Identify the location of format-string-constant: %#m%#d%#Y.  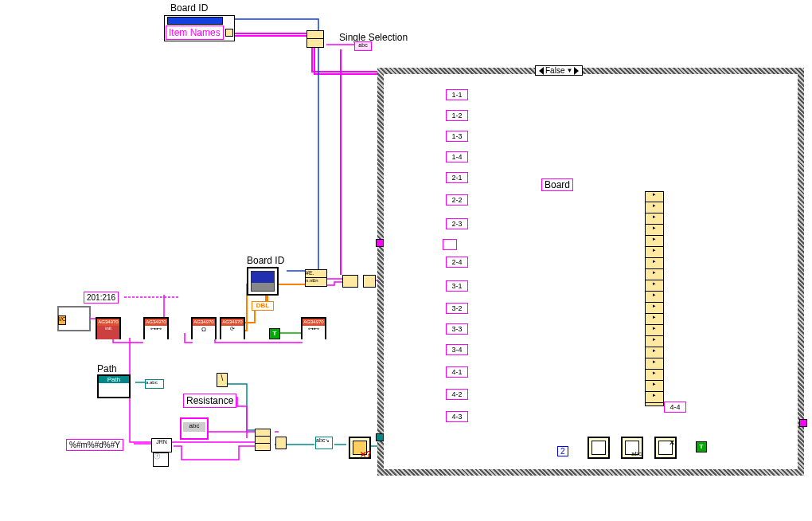
(95, 445).